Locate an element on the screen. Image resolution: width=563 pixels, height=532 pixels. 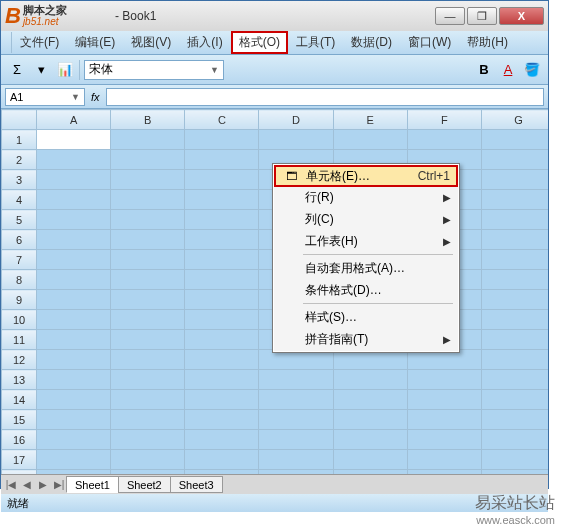
row-header: 6 is located at coordinates (20, 240).